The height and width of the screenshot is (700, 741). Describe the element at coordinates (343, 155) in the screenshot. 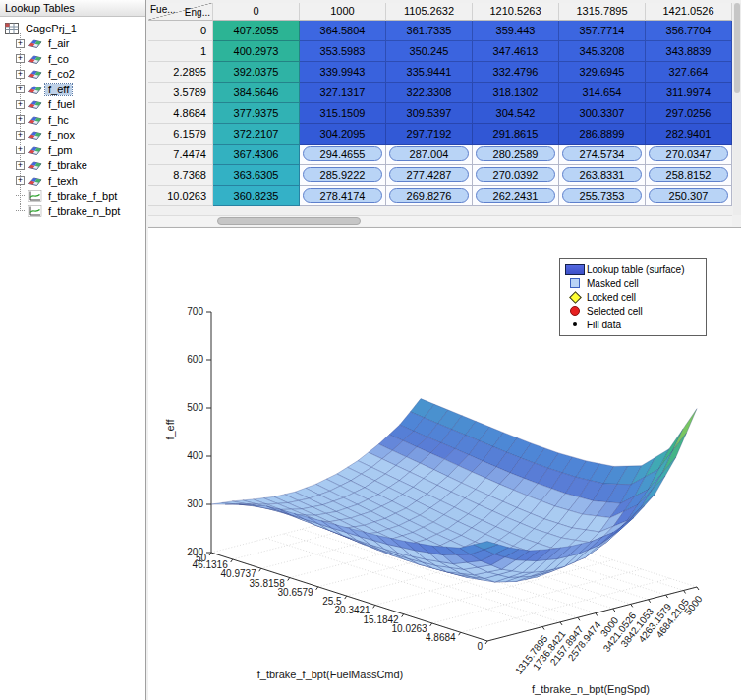

I see `table-cell: 294.4655` at that location.